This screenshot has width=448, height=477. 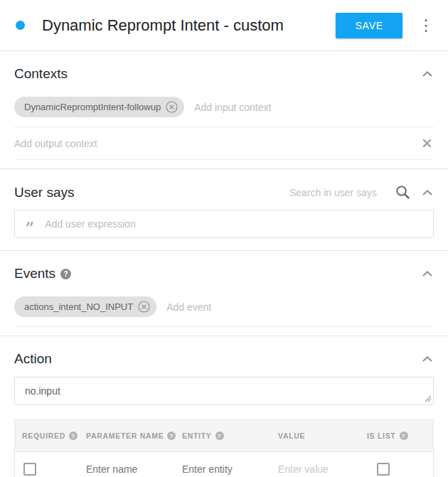 What do you see at coordinates (402, 192) in the screenshot?
I see `search-icon` at bounding box center [402, 192].